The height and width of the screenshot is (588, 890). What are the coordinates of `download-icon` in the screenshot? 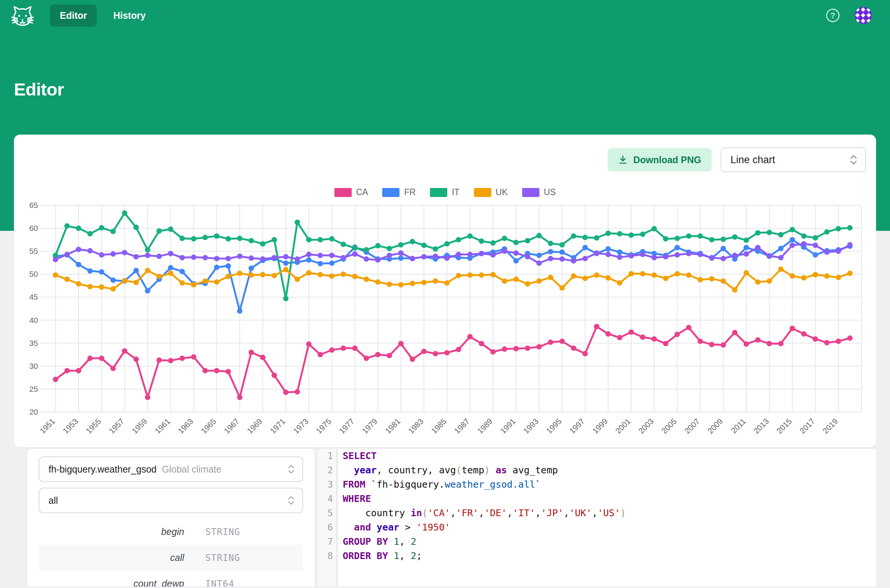 It's located at (623, 160).